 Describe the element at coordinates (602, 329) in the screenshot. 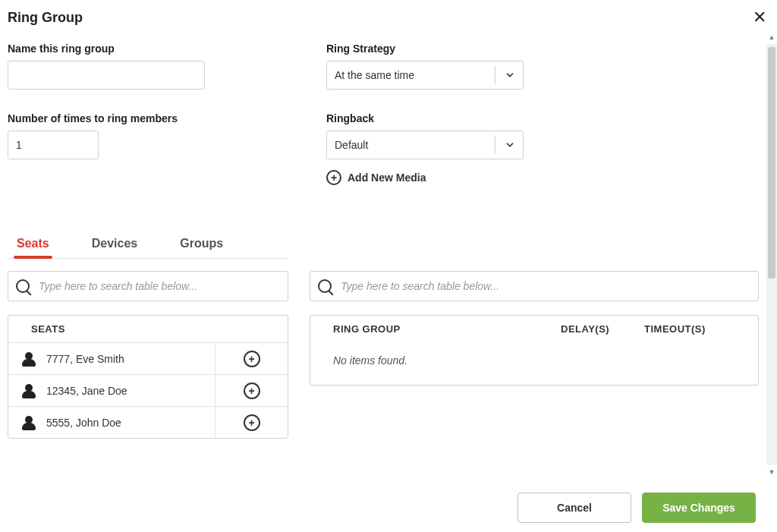

I see `col-delay: DELAY(S)` at that location.